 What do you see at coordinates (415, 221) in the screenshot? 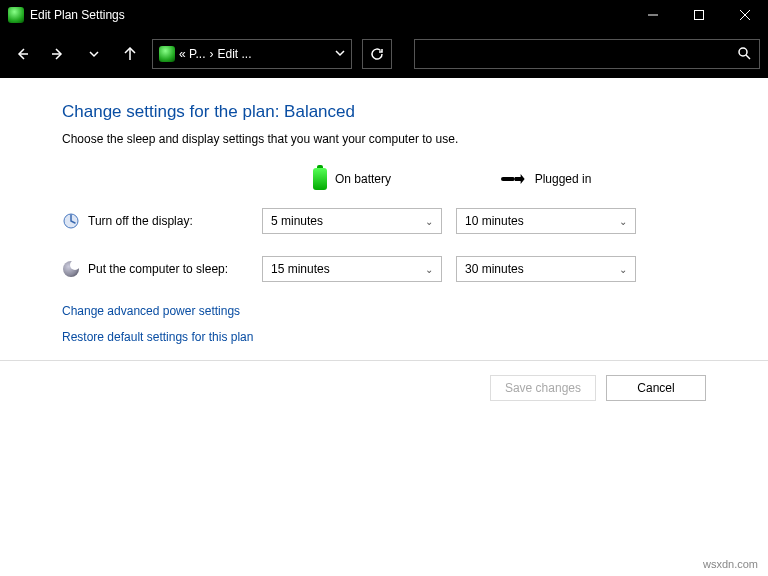
I see `turn-off-display-row: Turn off the display: 5 minutes ⌄ 10 min…` at bounding box center [415, 221].